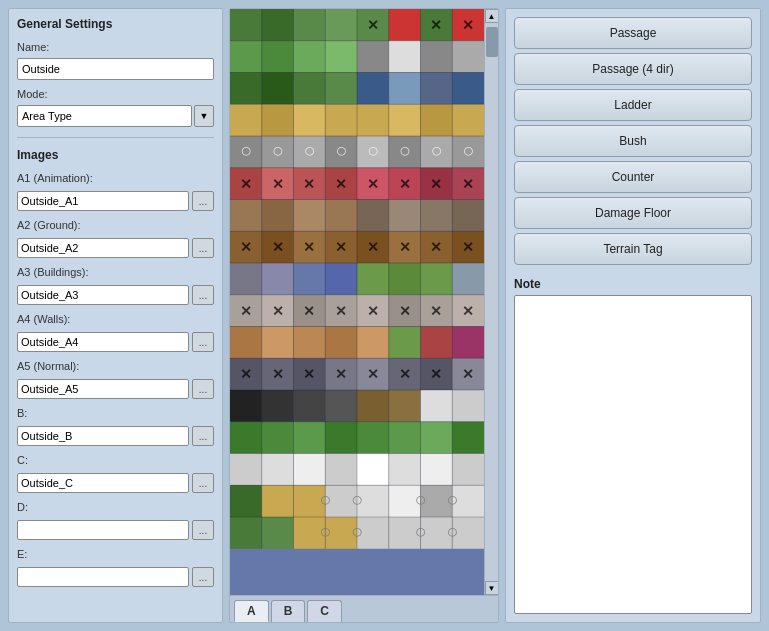 The height and width of the screenshot is (631, 769). Describe the element at coordinates (103, 436) in the screenshot. I see `b-input` at that location.